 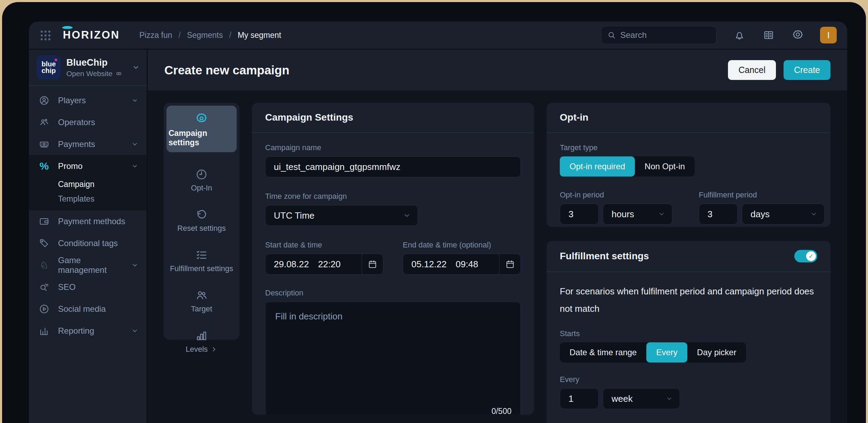 I want to click on levels-icon, so click(x=202, y=336).